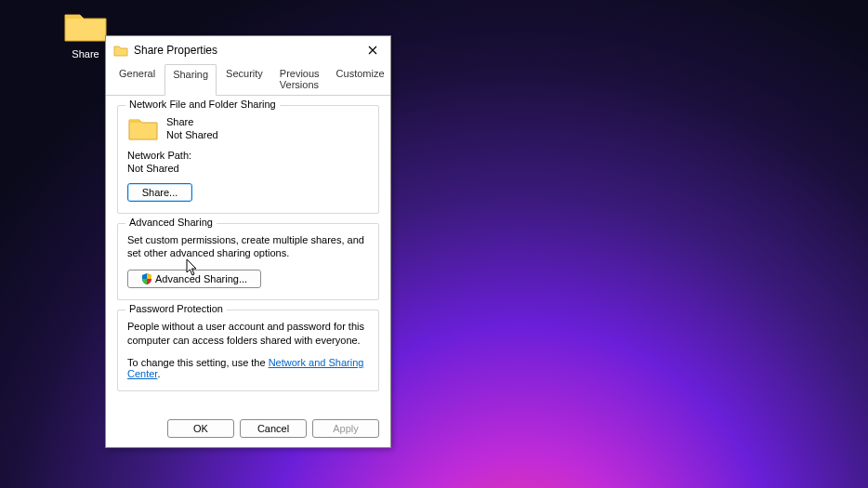 The width and height of the screenshot is (868, 488). What do you see at coordinates (248, 334) in the screenshot?
I see `password-desc: People without a user account and passwo…` at bounding box center [248, 334].